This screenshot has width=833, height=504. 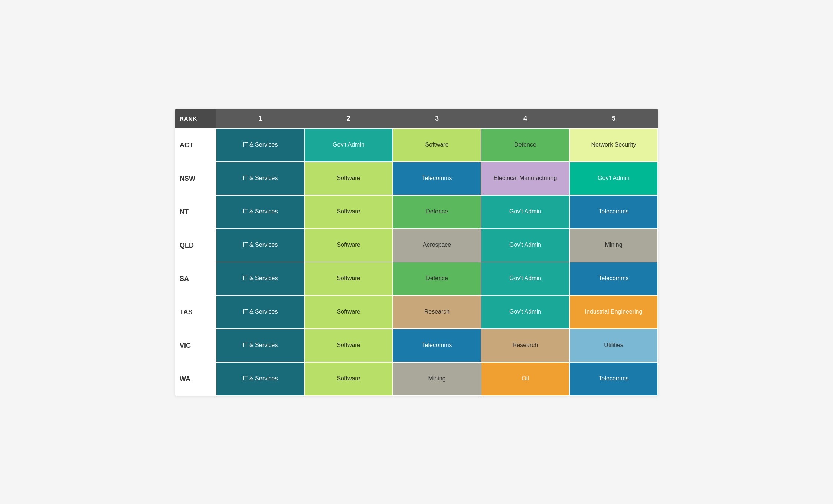 What do you see at coordinates (525, 119) in the screenshot?
I see `col-header-4: 4` at bounding box center [525, 119].